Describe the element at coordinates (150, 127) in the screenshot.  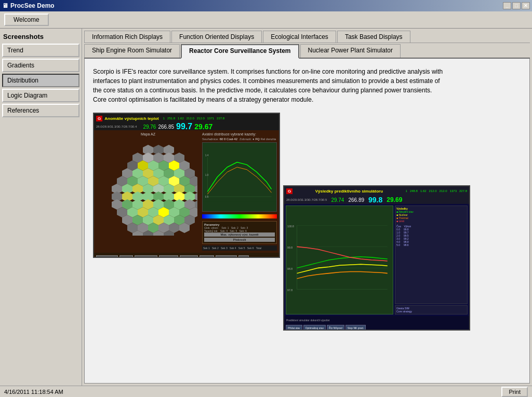
I see `sim1-val1: 29.76` at that location.